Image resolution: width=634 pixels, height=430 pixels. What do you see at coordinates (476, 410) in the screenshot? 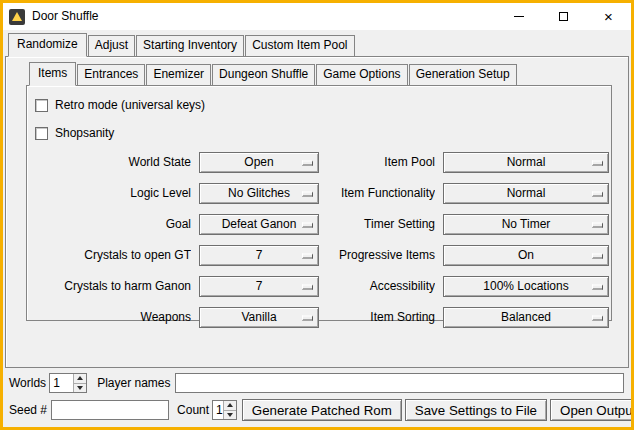
I see `save-settings-button: Save Settings to File` at bounding box center [476, 410].